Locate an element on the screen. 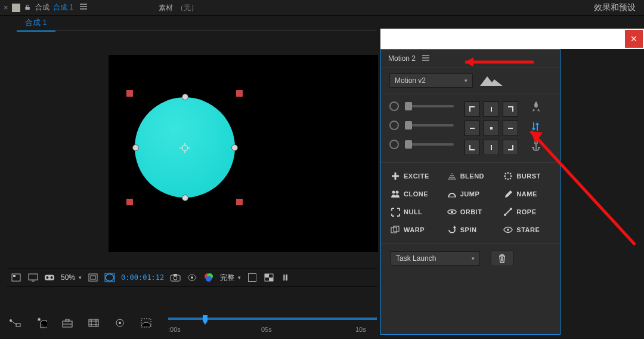 The height and width of the screenshot is (339, 644). rope-icon is located at coordinates (508, 212).